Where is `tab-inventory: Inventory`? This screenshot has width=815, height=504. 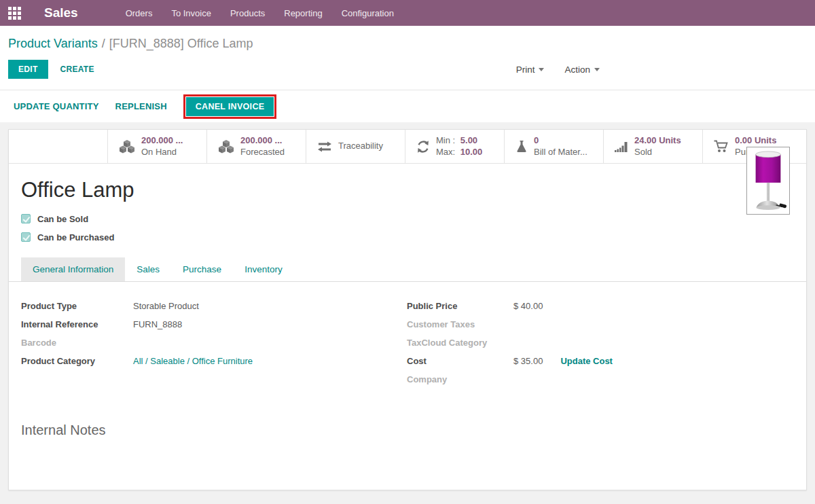 tab-inventory: Inventory is located at coordinates (264, 269).